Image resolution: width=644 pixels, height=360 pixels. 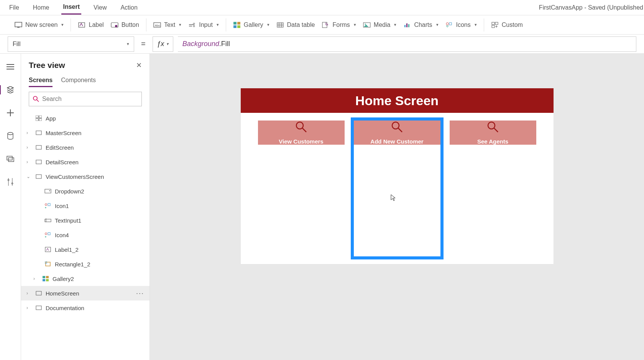 What do you see at coordinates (64, 133) in the screenshot?
I see `tree-node-label: MasterScreen` at bounding box center [64, 133].